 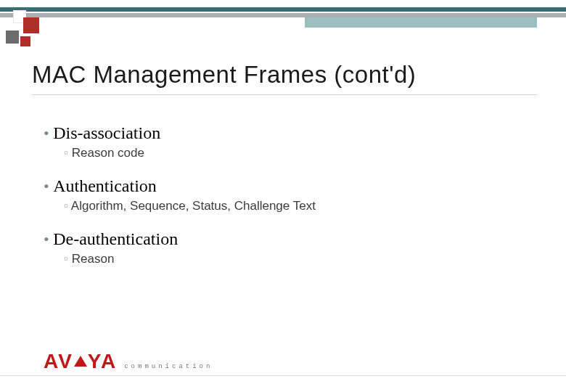 What do you see at coordinates (293, 259) in the screenshot?
I see `bullet-sub: Reason` at bounding box center [293, 259].